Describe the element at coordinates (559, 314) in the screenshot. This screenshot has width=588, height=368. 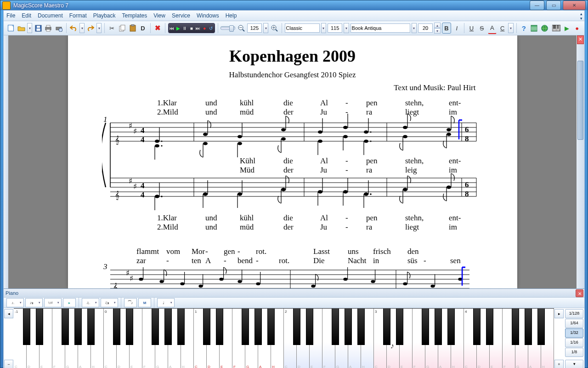
I see `piano-scroll-right: ▸` at that location.